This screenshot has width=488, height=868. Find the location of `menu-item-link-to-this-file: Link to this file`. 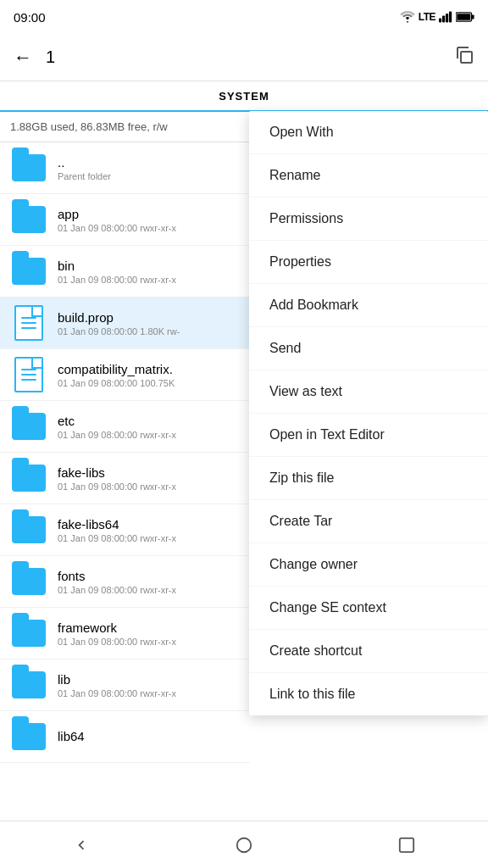

menu-item-link-to-this-file: Link to this file is located at coordinates (369, 694).